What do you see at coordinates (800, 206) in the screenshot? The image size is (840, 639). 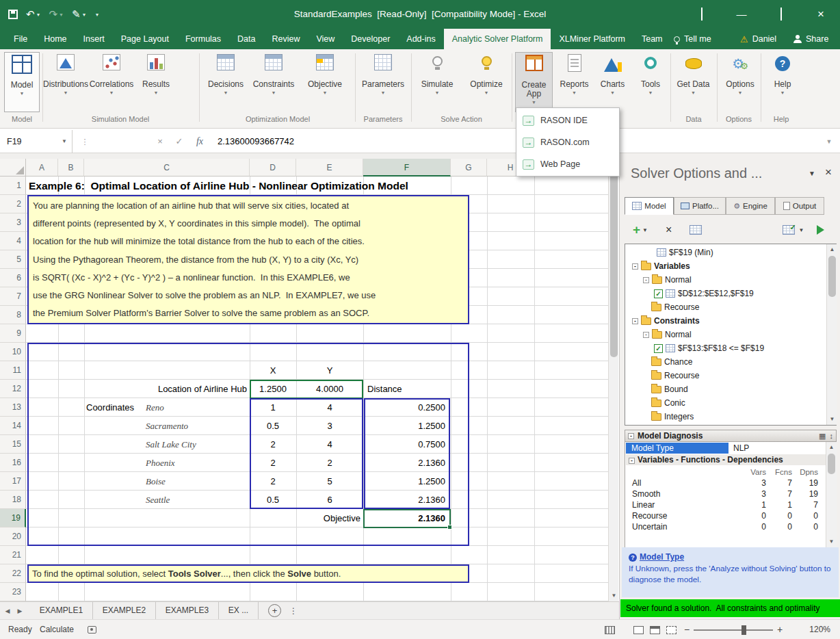 I see `pane-tab-output: Output` at bounding box center [800, 206].